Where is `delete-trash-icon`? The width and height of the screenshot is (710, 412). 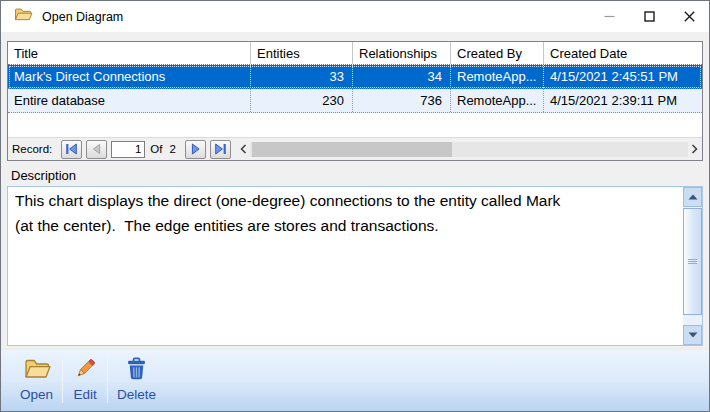
delete-trash-icon is located at coordinates (136, 371).